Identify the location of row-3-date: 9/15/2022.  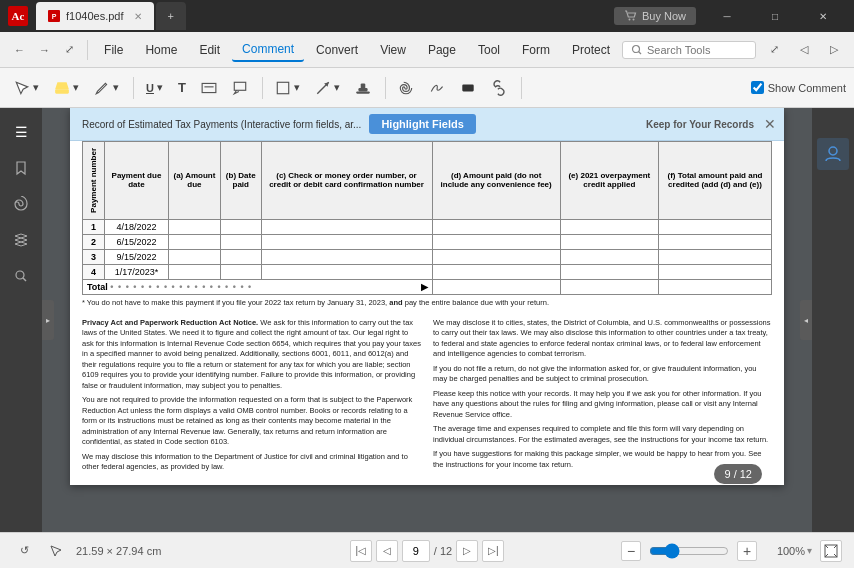
(137, 256).